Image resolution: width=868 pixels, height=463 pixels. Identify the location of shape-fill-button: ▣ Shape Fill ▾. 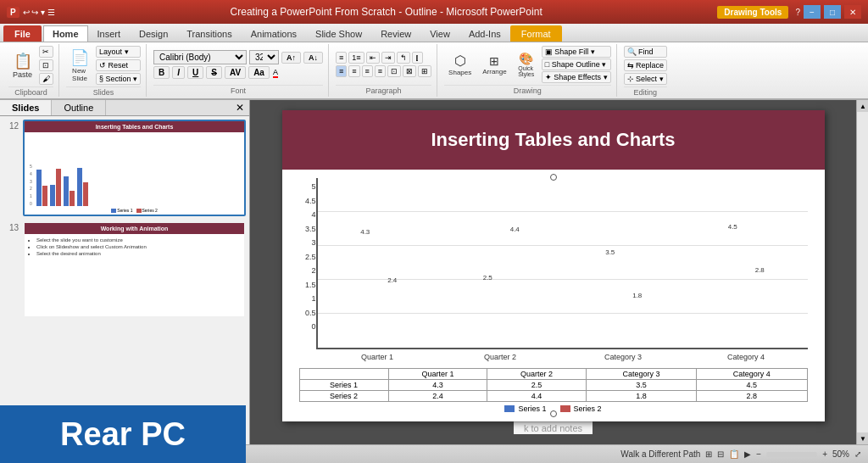
(576, 52).